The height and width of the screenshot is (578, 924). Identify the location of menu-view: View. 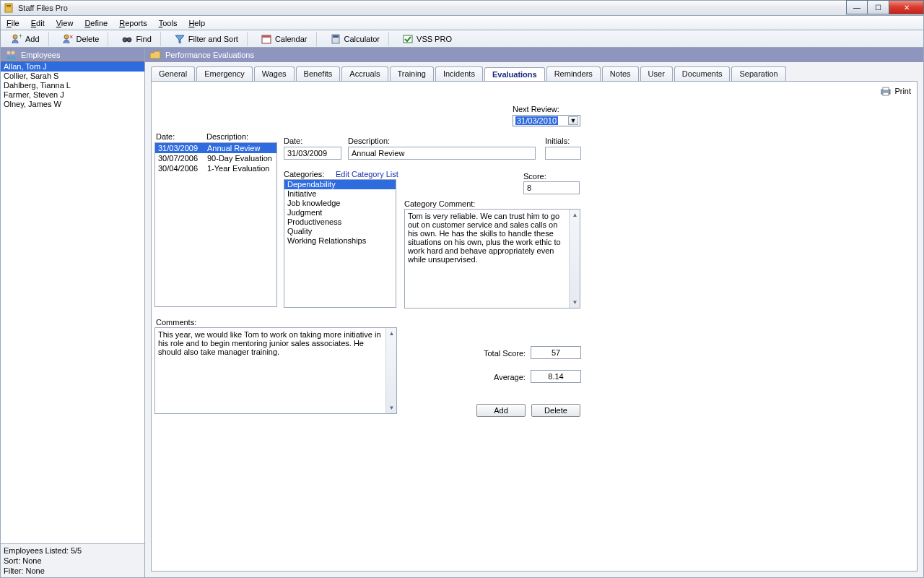
(65, 23).